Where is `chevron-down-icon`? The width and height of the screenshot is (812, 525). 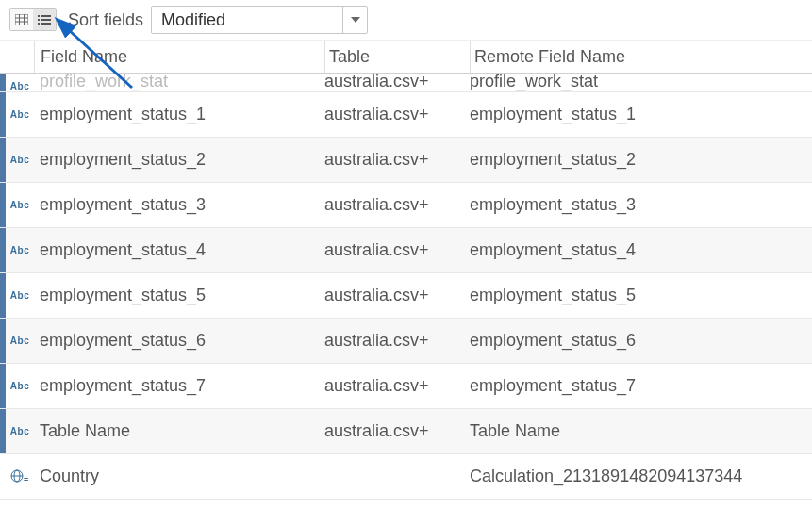
chevron-down-icon is located at coordinates (356, 20).